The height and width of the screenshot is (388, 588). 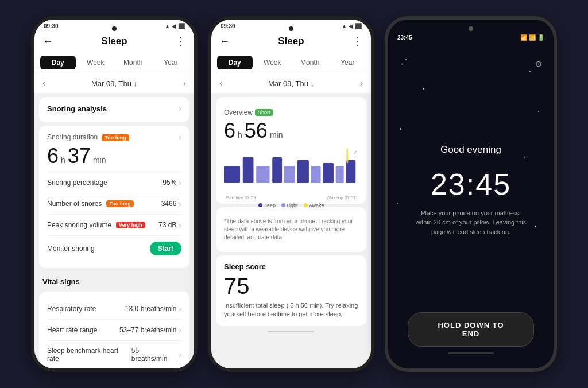 What do you see at coordinates (291, 150) in the screenshot?
I see `overview-card: Overview Short 6 h 56 min` at bounding box center [291, 150].